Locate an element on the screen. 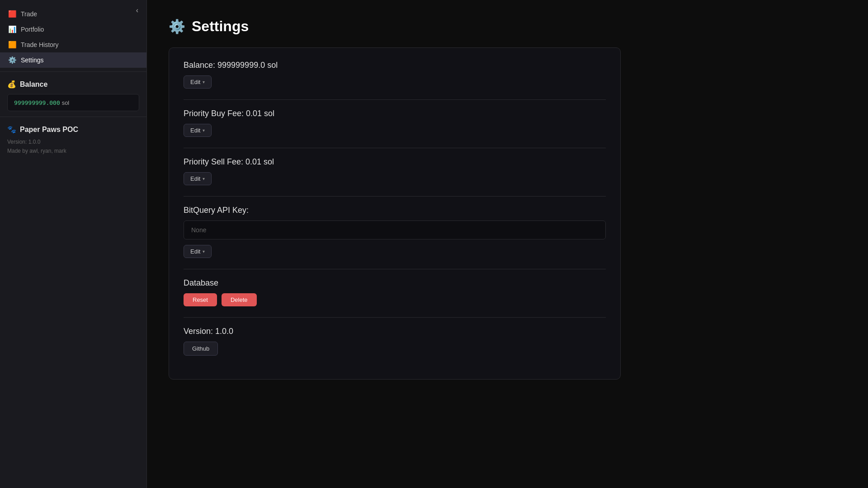  balance-value: 999999999.000 is located at coordinates (37, 103).